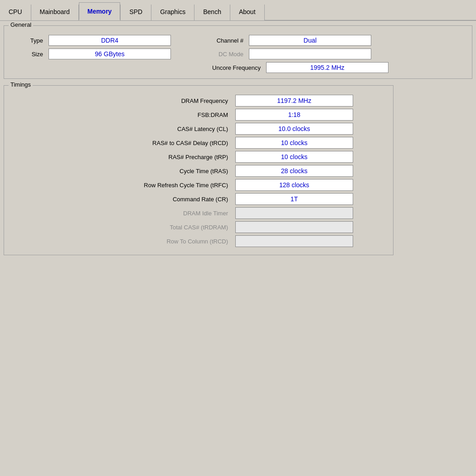 This screenshot has width=476, height=476. I want to click on timing-row: Total CAS# (tRDRAM), so click(199, 227).